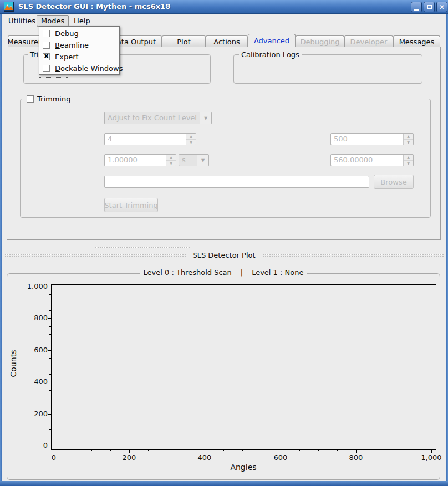 The image size is (448, 486). What do you see at coordinates (150, 139) in the screenshot?
I see `resolution-spinbox: 4 ▲▼` at bounding box center [150, 139].